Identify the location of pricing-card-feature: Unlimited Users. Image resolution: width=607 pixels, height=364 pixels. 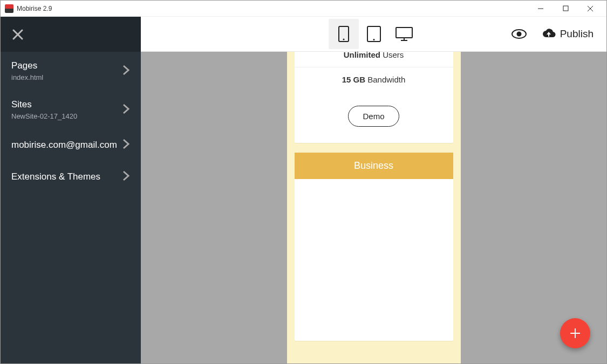
(374, 59).